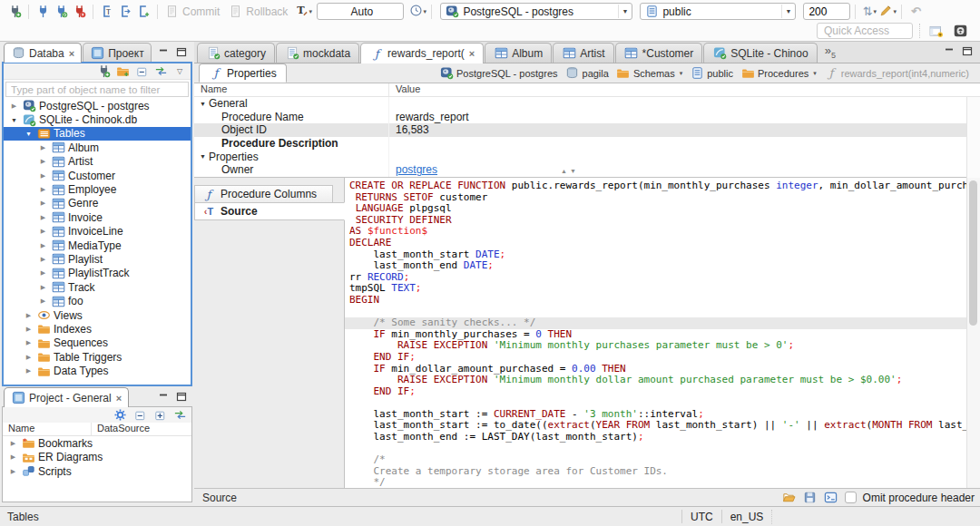 Image resolution: width=980 pixels, height=526 pixels. Describe the element at coordinates (587, 143) in the screenshot. I see `property-row-procedure-description: Procedure Description` at that location.